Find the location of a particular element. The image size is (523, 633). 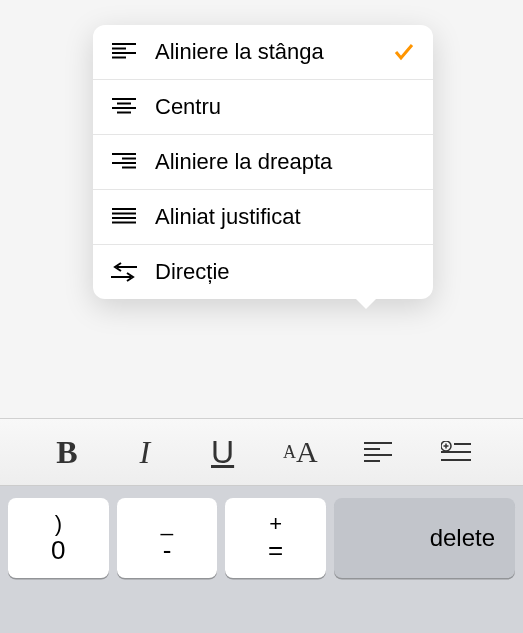

italic-button: I is located at coordinates (145, 452).